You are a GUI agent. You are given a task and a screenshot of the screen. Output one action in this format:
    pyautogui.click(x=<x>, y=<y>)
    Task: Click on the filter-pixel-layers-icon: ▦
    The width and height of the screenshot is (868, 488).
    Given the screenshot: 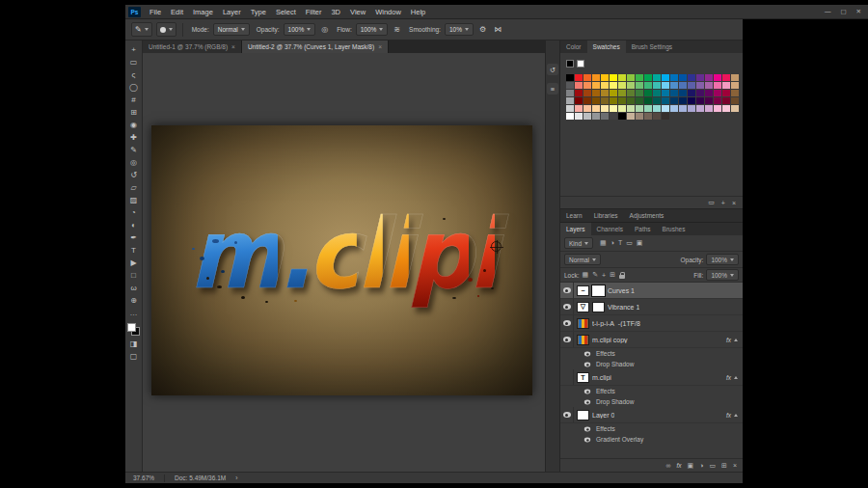 What is the action you would take?
    pyautogui.click(x=604, y=243)
    